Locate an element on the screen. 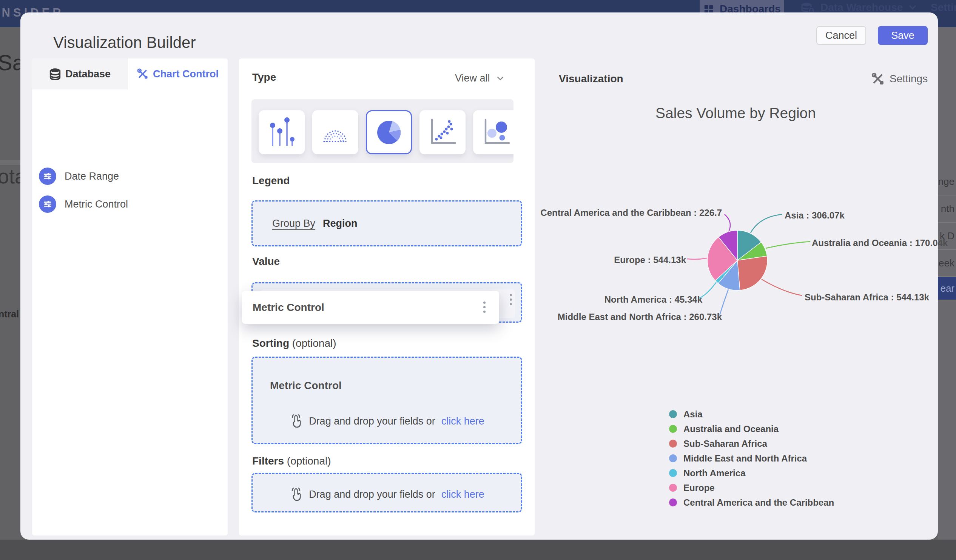  nav-data-warehouse-label: Data Warehouse is located at coordinates (862, 8).